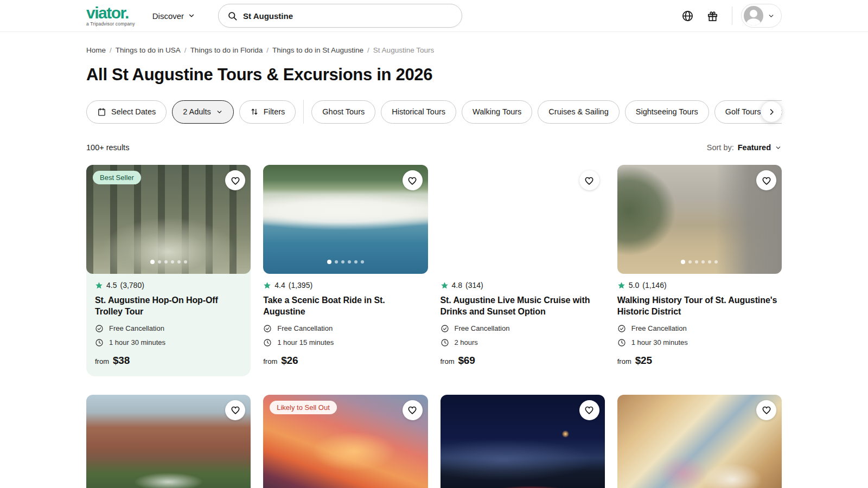 The height and width of the screenshot is (488, 868). Describe the element at coordinates (267, 112) in the screenshot. I see `filters-button: Filters` at that location.